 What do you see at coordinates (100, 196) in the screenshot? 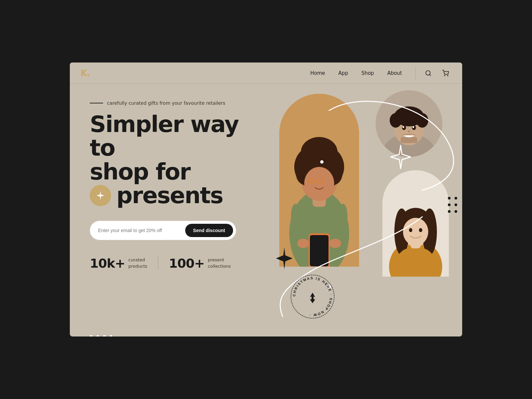
I see `star-badge` at bounding box center [100, 196].